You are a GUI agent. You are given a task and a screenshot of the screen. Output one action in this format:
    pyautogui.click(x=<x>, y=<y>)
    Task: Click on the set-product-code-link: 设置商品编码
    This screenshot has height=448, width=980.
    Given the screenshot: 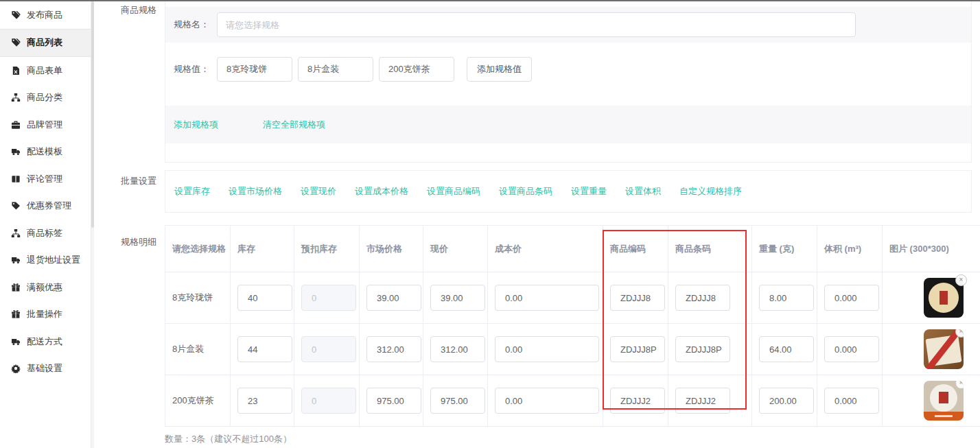 What is the action you would take?
    pyautogui.click(x=454, y=191)
    